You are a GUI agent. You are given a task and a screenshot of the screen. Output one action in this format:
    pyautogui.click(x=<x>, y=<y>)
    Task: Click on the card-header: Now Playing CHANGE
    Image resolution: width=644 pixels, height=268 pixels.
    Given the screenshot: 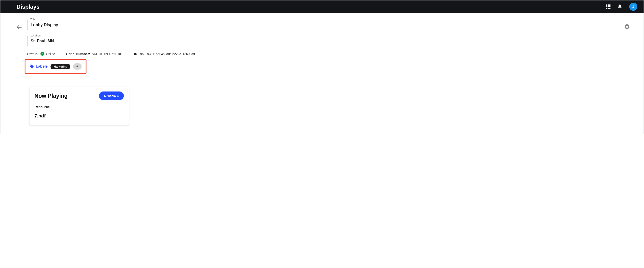 What is the action you would take?
    pyautogui.click(x=79, y=96)
    